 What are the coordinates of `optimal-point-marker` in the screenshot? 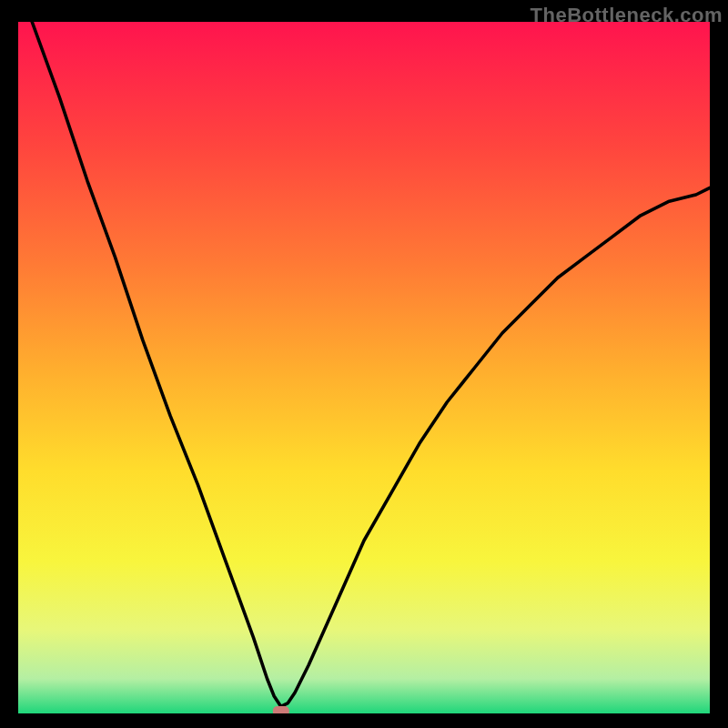 It's located at (281, 710).